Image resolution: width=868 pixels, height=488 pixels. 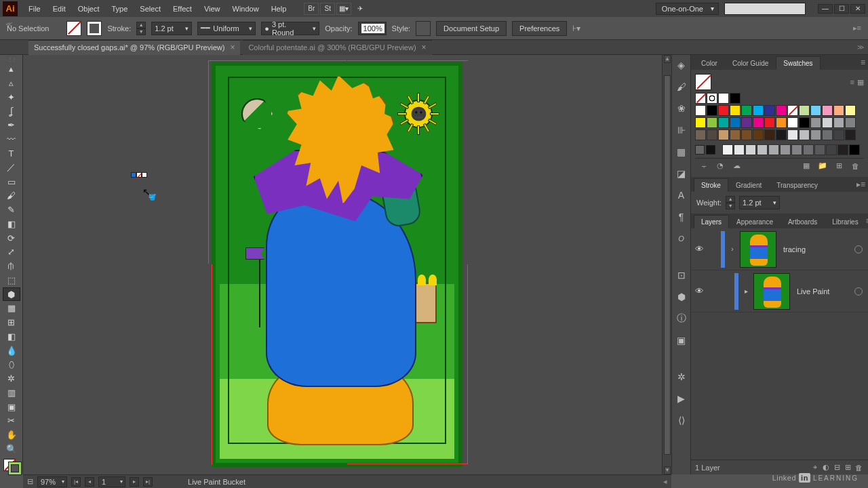 I want to click on line-tool: ／, so click(x=12, y=167).